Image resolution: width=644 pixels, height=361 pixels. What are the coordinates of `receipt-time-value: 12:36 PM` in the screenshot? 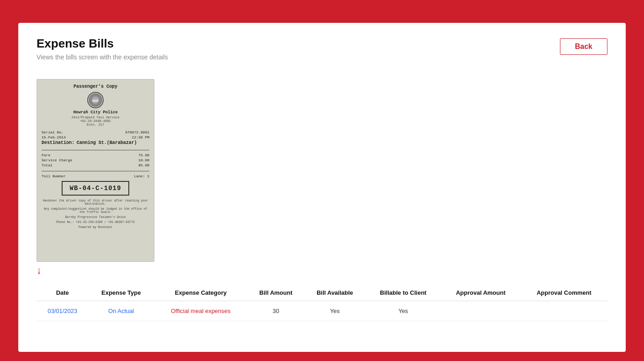 It's located at (141, 137).